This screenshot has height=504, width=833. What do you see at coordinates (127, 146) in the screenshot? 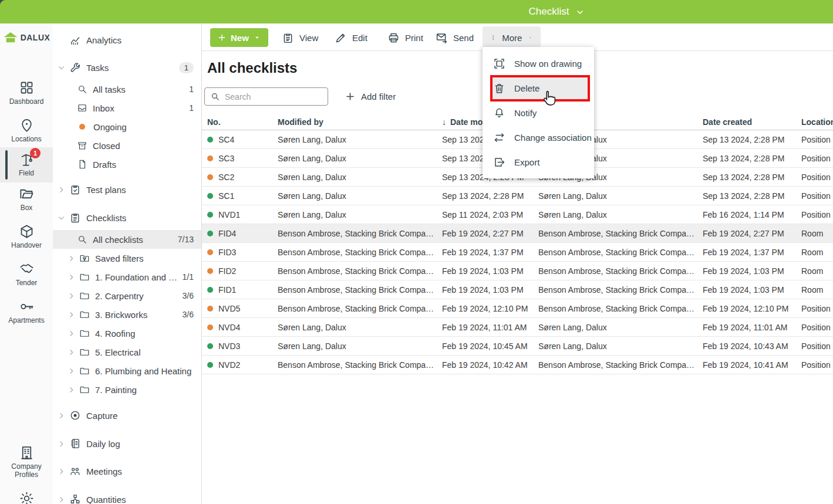
I see `sidebar-item-closed: Closed` at bounding box center [127, 146].